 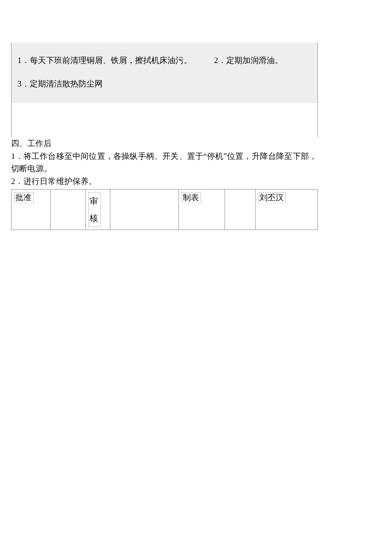 I want to click on signoff-table: 批准 审核 制表 刘丕汉, so click(x=164, y=210).